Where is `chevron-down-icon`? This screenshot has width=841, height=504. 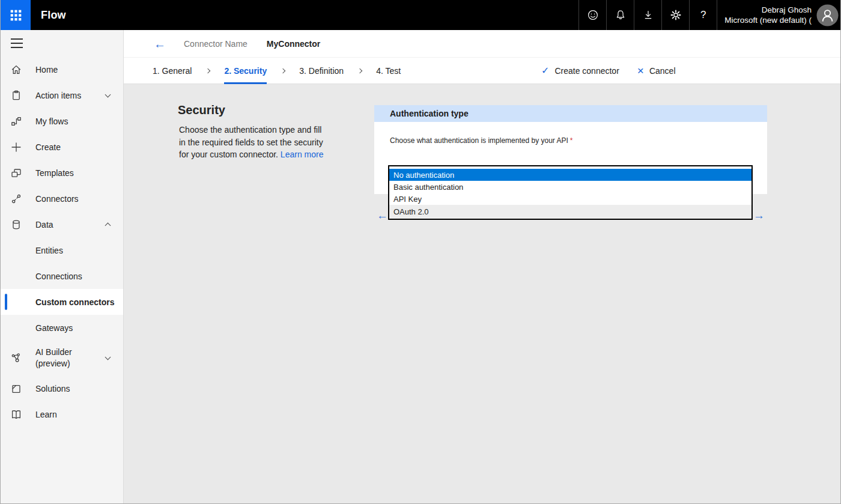 chevron-down-icon is located at coordinates (108, 94).